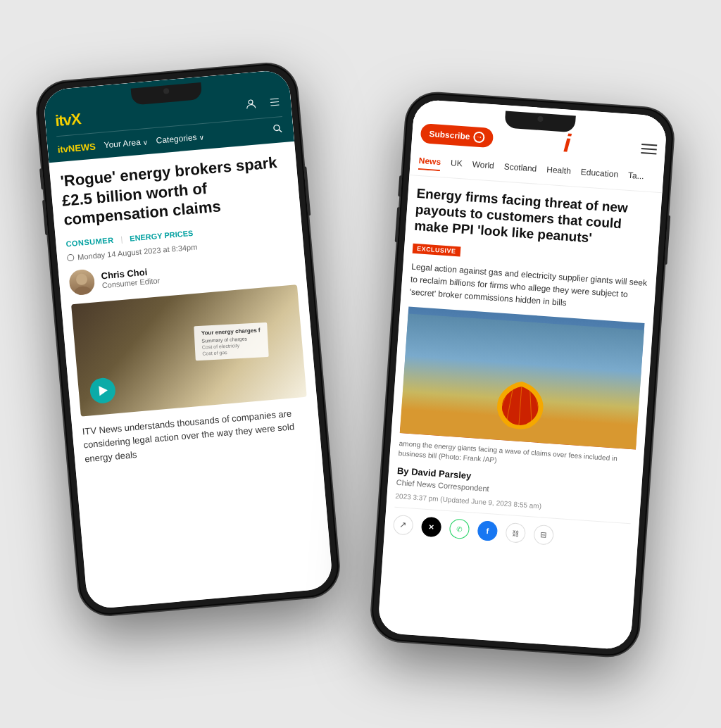 Image resolution: width=721 pixels, height=728 pixels. Describe the element at coordinates (521, 403) in the screenshot. I see `shell-logo` at that location.